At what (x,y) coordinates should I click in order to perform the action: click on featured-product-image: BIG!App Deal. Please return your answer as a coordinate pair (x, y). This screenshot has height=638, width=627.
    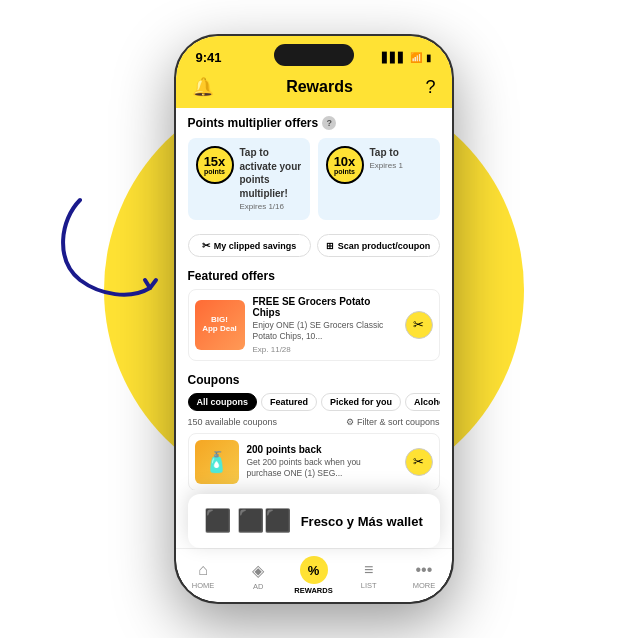
    Looking at the image, I should click on (220, 325).